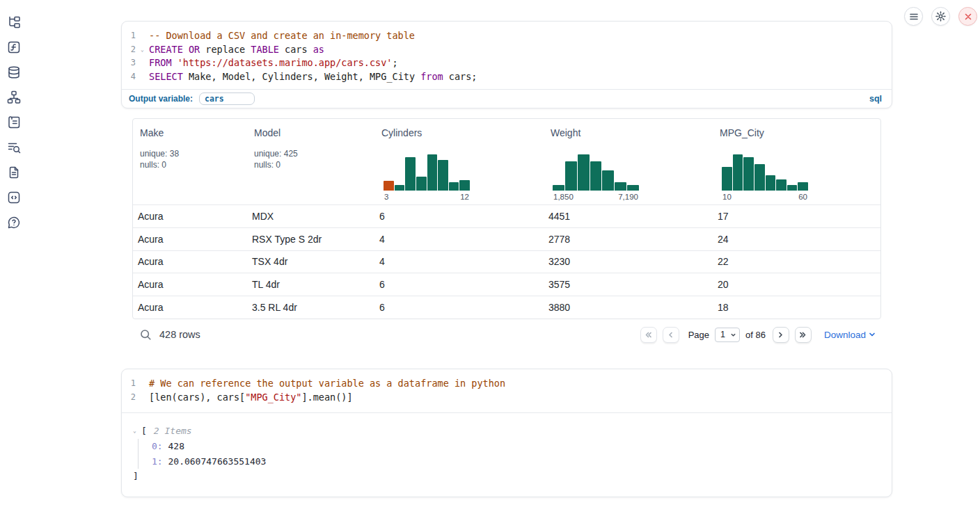 The image size is (980, 507). Describe the element at coordinates (14, 223) in the screenshot. I see `help-icon` at that location.